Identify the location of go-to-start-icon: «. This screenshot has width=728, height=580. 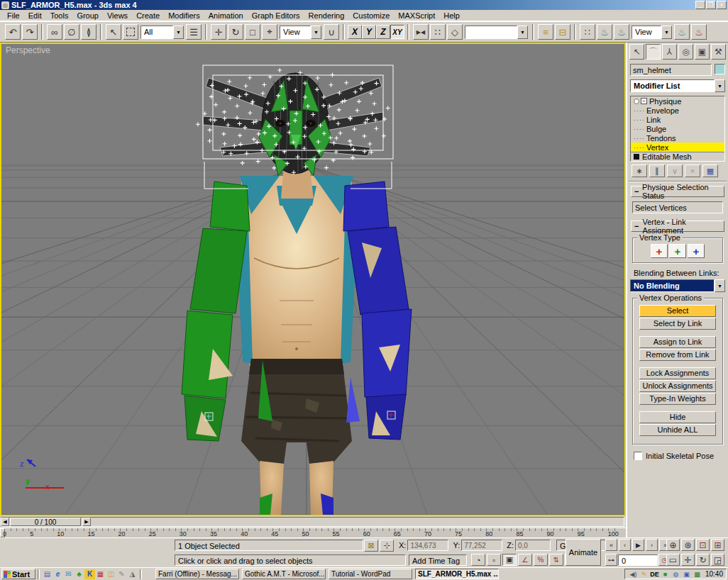
(612, 545).